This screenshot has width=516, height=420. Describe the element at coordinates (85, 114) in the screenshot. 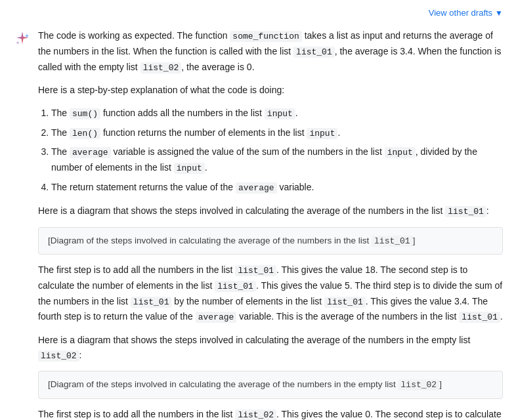

I see `sum-code: sum()` at that location.